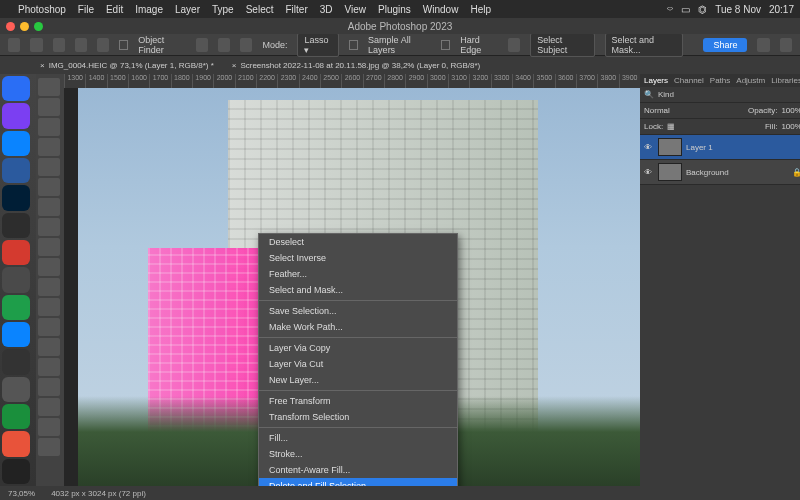 Image resolution: width=800 pixels, height=500 pixels. What do you see at coordinates (49, 327) in the screenshot?
I see `gradient-tool-icon` at bounding box center [49, 327].